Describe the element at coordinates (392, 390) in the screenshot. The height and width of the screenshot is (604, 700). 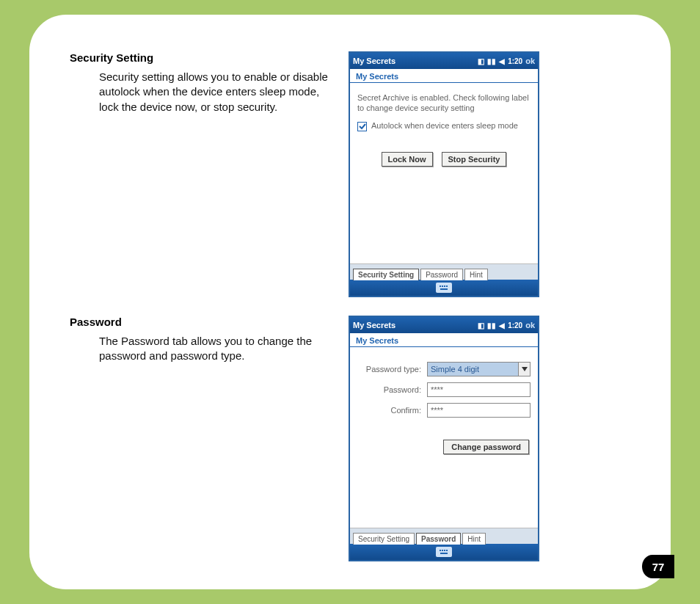
I see `label-password: Password:` at that location.